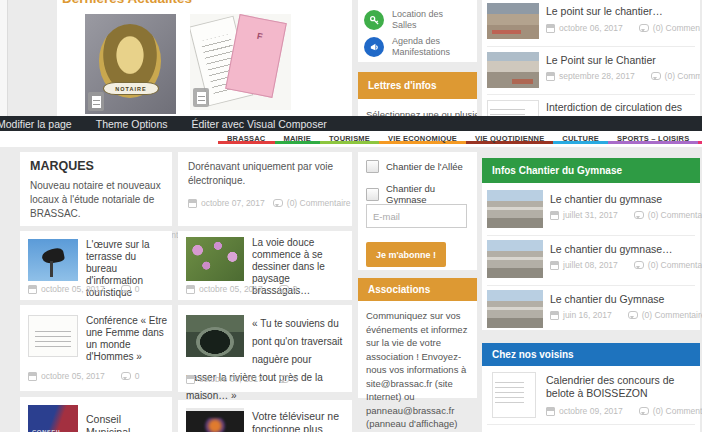 Image resolution: width=702 pixels, height=432 pixels. What do you see at coordinates (204, 58) in the screenshot?
I see `latest-news-card: Dernières Actualités NOTAIRE F` at bounding box center [204, 58].